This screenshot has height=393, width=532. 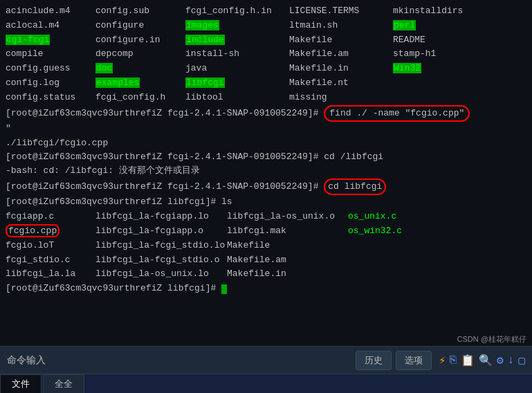 I want to click on lf-makefile-in: Makefile.in, so click(x=288, y=274).